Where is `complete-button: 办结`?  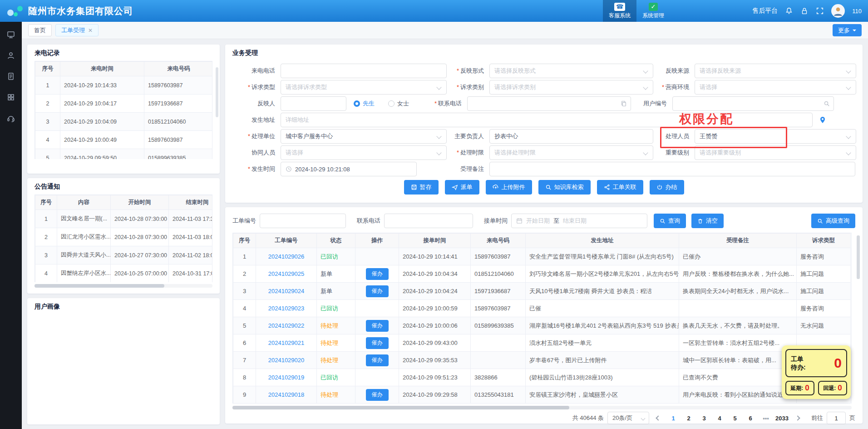 complete-button: 办结 is located at coordinates (667, 187).